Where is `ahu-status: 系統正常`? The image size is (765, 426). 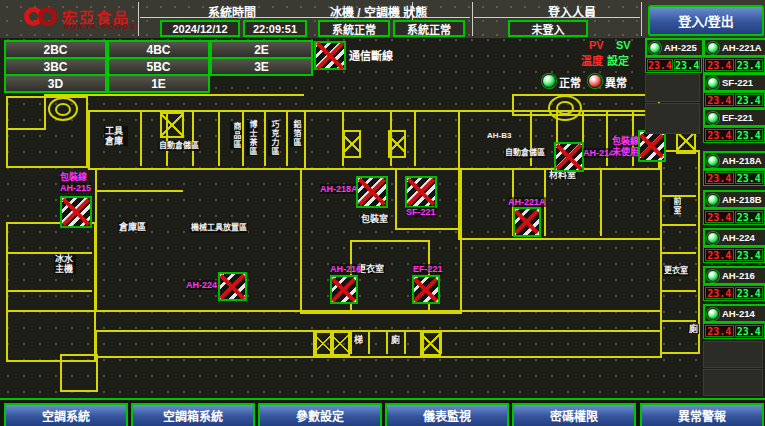
ahu-status: 系統正常 is located at coordinates (429, 28).